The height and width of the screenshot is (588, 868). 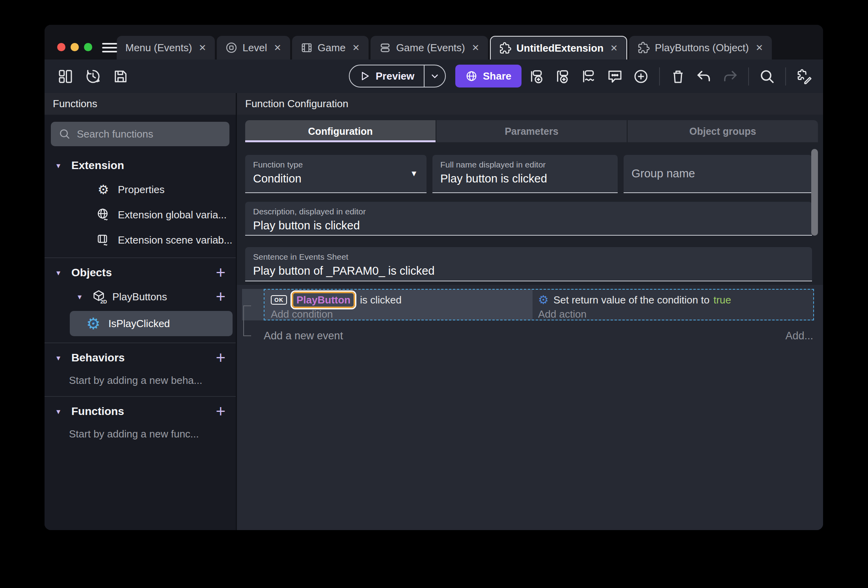 What do you see at coordinates (140, 273) in the screenshot?
I see `section-header-objects: ▾ Objects +` at bounding box center [140, 273].